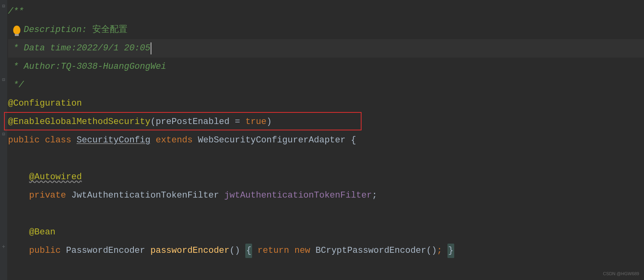 This screenshot has height=280, width=644. What do you see at coordinates (145, 195) in the screenshot?
I see `field-type: JwtAuthenticationTokenFilter` at bounding box center [145, 195].